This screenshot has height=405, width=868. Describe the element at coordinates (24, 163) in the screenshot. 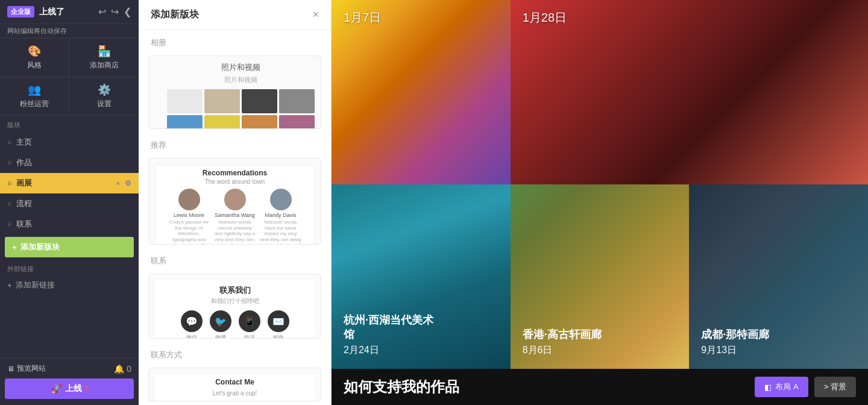

I see `nav-label-works: 作品` at that location.